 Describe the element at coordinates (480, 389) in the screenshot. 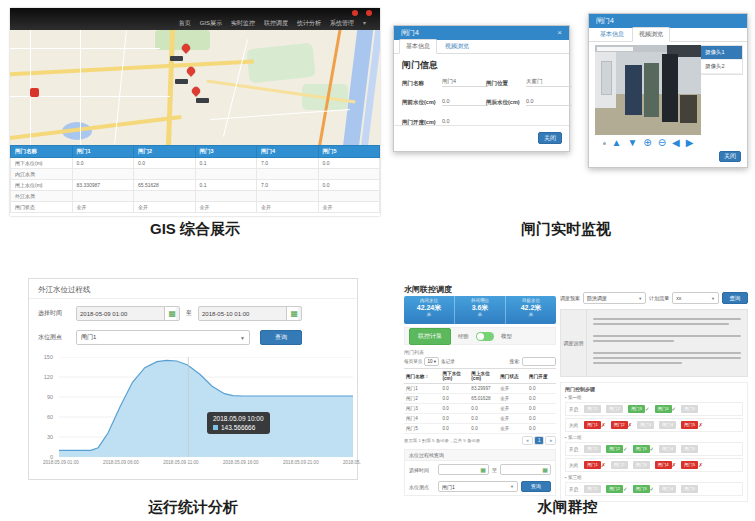

I see `table-row: 闸门10.083.29997全开0.0` at that location.